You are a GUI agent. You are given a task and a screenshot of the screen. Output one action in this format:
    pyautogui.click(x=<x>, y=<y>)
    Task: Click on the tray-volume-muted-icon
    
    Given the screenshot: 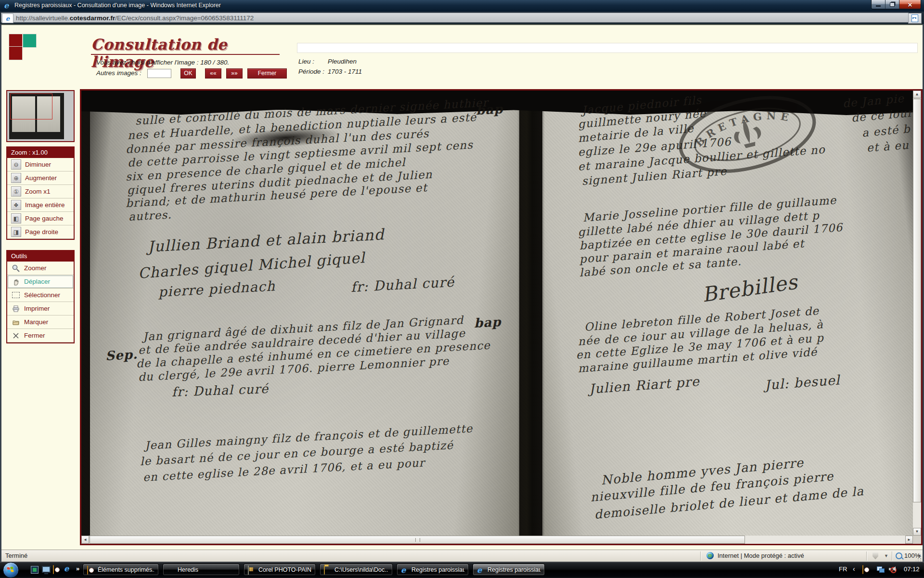 What is the action you would take?
    pyautogui.click(x=893, y=569)
    